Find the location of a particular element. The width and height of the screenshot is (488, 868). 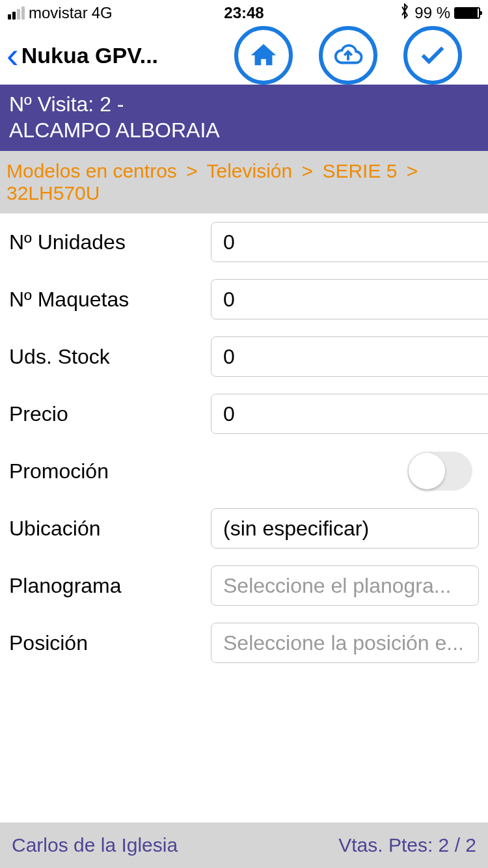

status-bar: movistar 4G 23:48 99 % is located at coordinates (244, 13).